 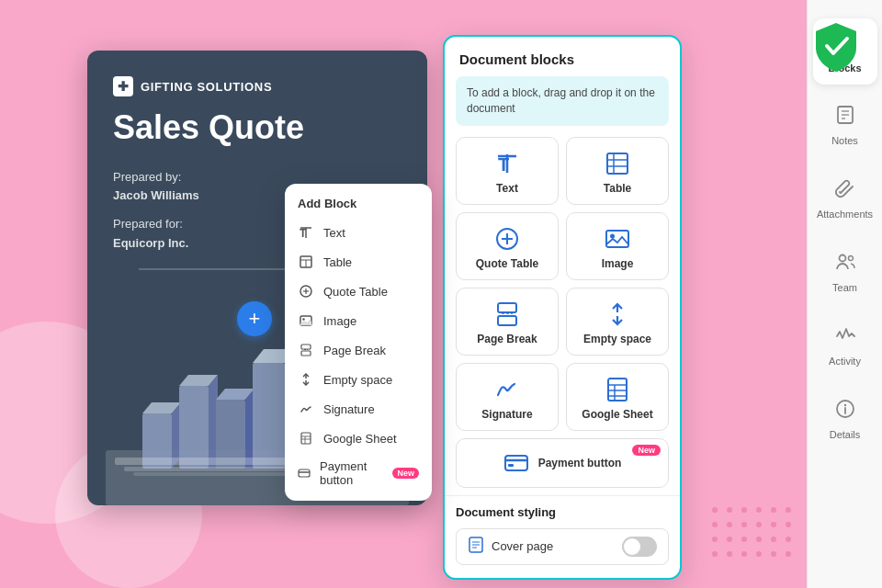 I want to click on block-google-sheet-icon, so click(x=617, y=390).